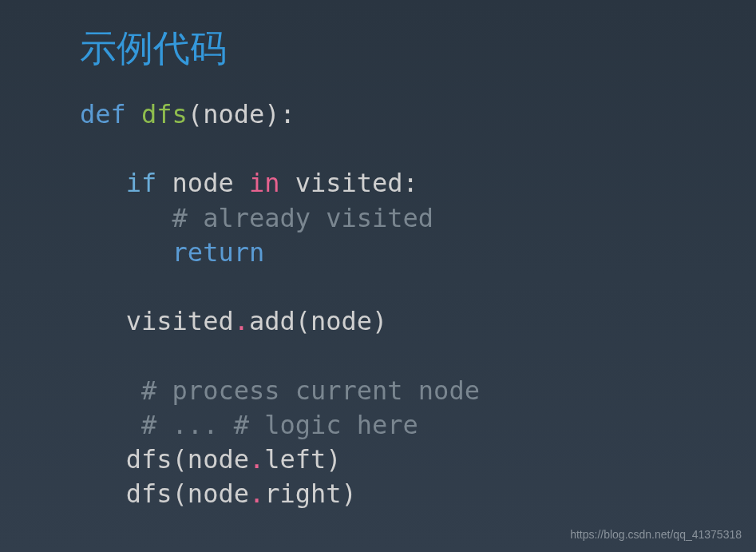 This screenshot has height=552, width=756. What do you see at coordinates (272, 321) in the screenshot?
I see `method-add: add` at bounding box center [272, 321].